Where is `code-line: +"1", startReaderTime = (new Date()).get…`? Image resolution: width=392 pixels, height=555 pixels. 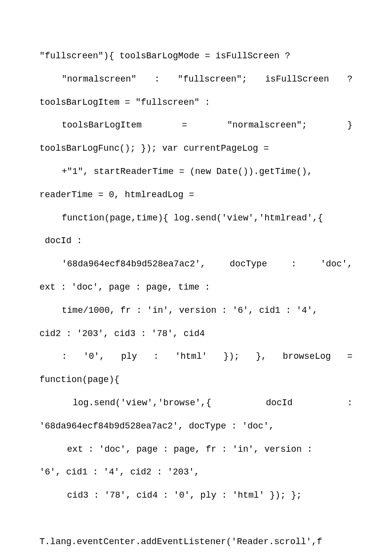 code-line: +"1", startReaderTime = (new Date()).get… is located at coordinates (196, 172).